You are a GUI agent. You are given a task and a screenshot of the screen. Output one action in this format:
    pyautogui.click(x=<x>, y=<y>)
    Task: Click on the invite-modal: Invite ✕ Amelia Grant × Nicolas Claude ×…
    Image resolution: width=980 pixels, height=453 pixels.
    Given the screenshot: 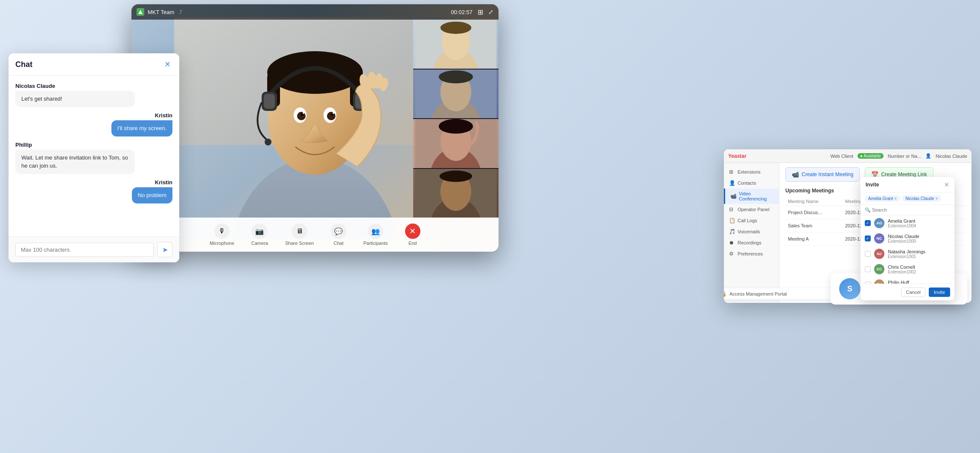 What is the action you would take?
    pyautogui.click(x=907, y=239)
    